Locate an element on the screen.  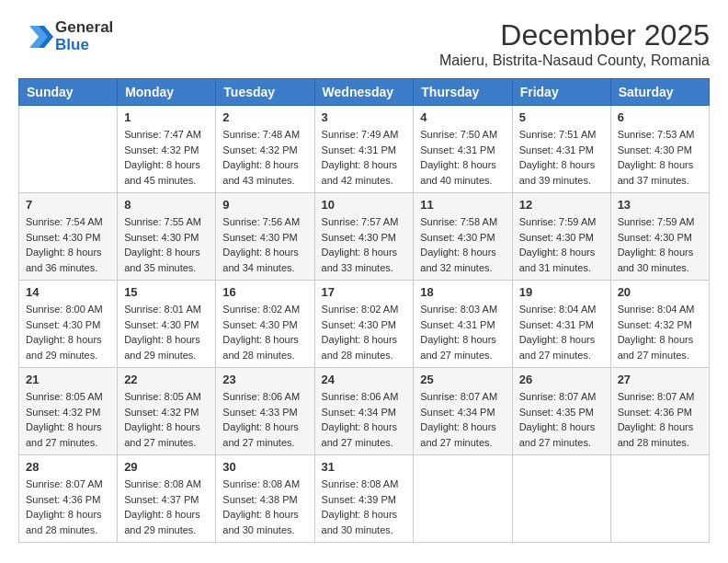
day-number: 16 is located at coordinates (265, 293).